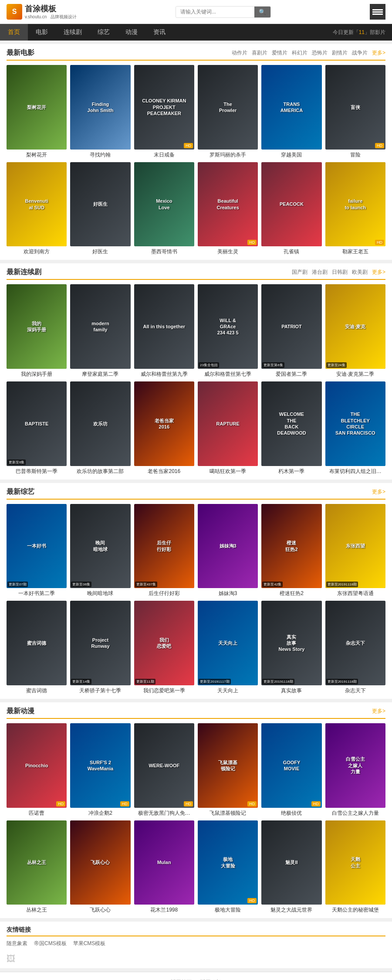 The width and height of the screenshot is (392, 980). I want to click on friendly-links: 友情链接 随意象素 帝国CMS模板 苹果CMS模板 🖼, so click(196, 945).